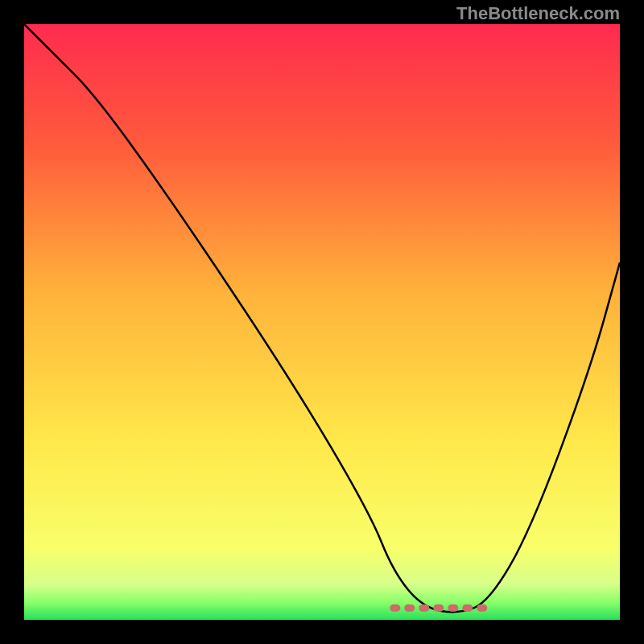  Describe the element at coordinates (538, 14) in the screenshot. I see `watermark-text: TheBottleneck.com` at that location.